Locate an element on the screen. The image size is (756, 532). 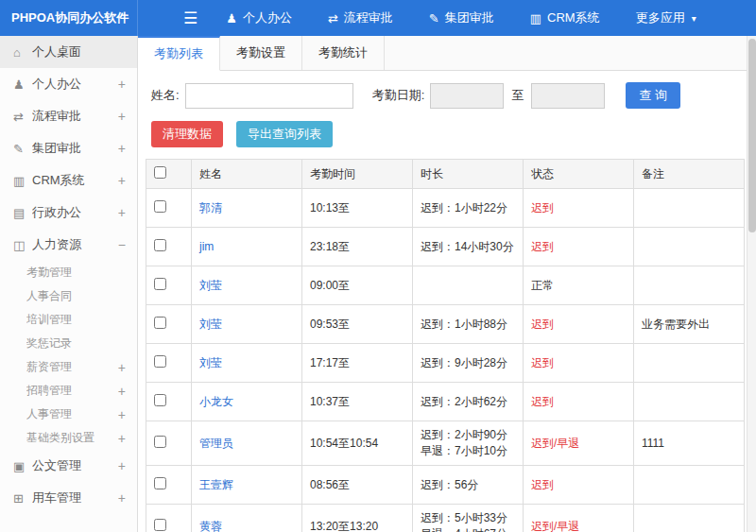
employee-name-link: 小龙女 is located at coordinates (216, 402).